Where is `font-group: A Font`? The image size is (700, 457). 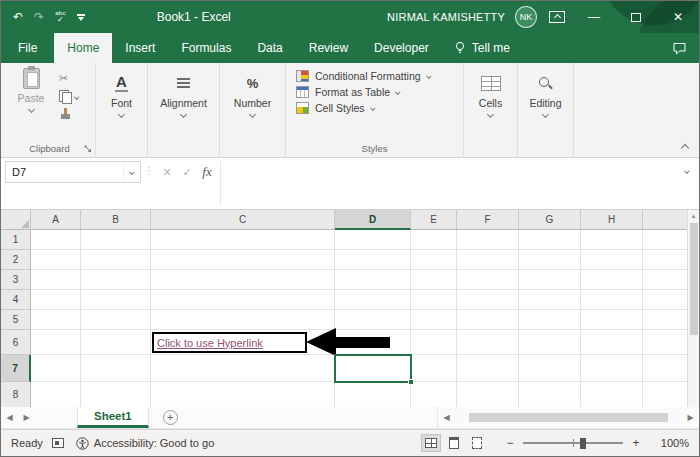 font-group: A Font is located at coordinates (122, 110).